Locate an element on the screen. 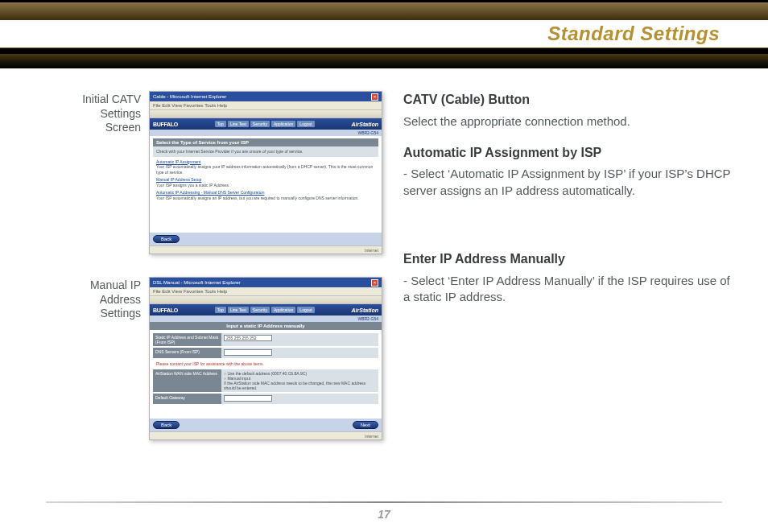 This screenshot has height=532, width=768. form-row: DNS Servers (From ISP) is located at coordinates (266, 353).